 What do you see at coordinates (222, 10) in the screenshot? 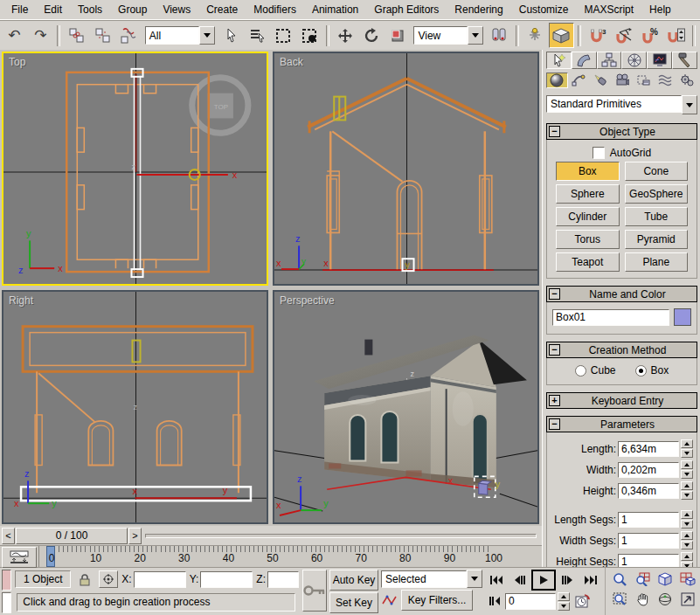
I see `menu-create: Create` at bounding box center [222, 10].